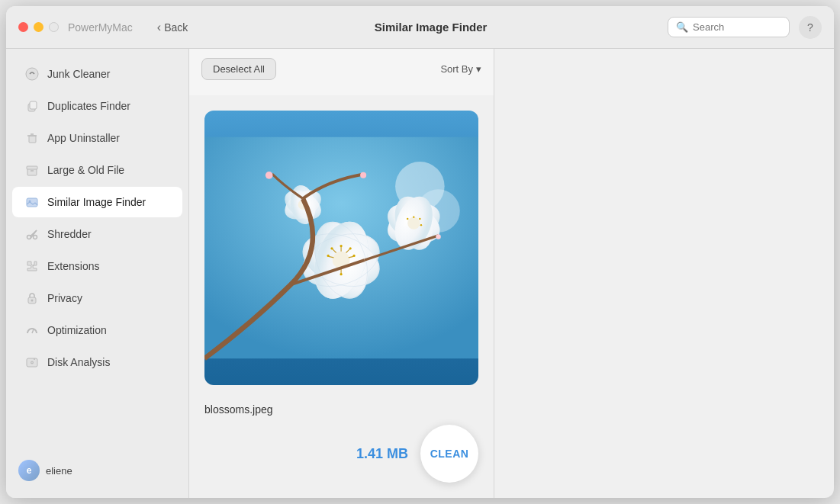  I want to click on sidebar-item-privacy: Privacy, so click(98, 298).